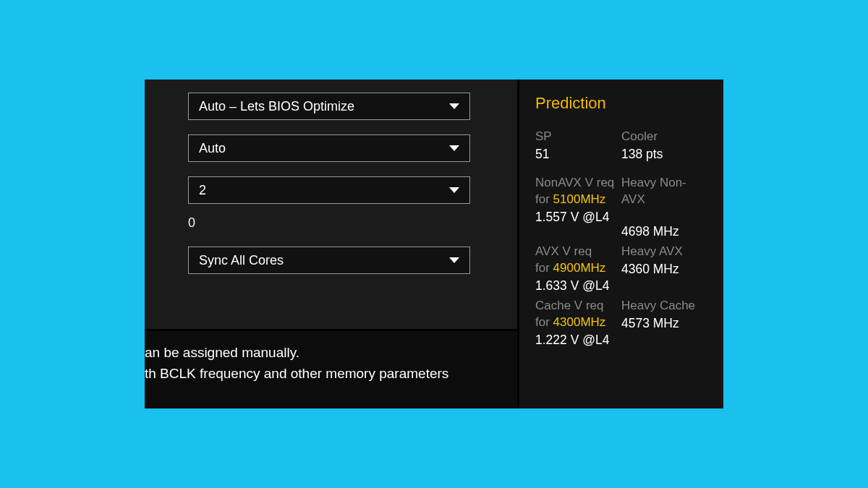 This screenshot has width=868, height=488. Describe the element at coordinates (544, 322) in the screenshot. I see `cache-label-b: for` at that location.